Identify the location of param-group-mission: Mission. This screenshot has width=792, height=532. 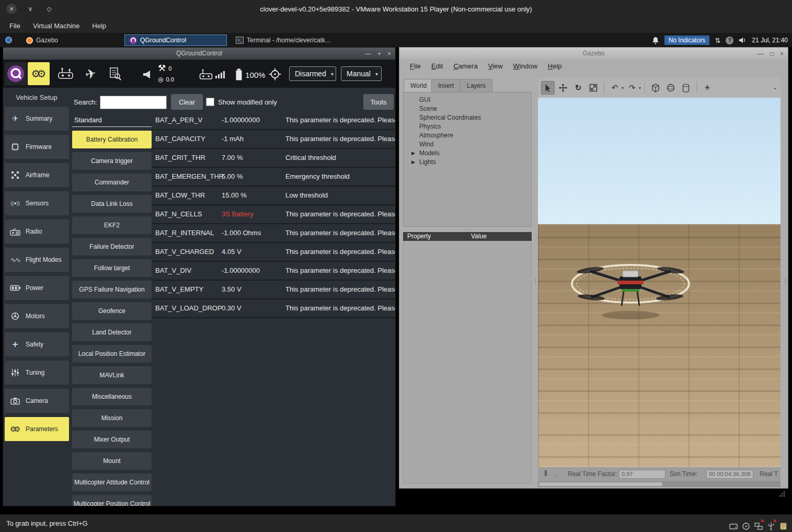
(112, 418).